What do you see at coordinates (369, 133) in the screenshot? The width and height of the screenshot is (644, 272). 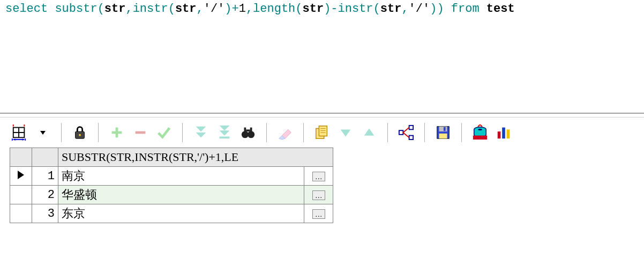 I see `triangle-up-icon` at bounding box center [369, 133].